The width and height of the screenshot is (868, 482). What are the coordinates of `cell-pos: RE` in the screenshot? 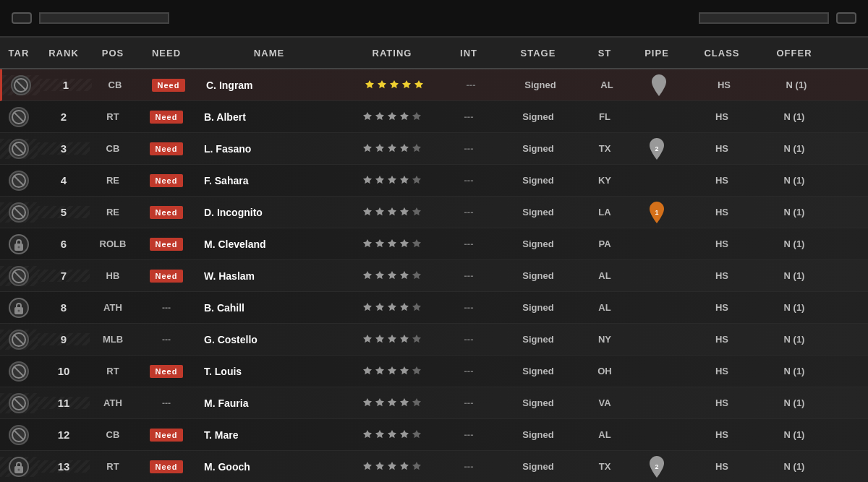 It's located at (113, 181).